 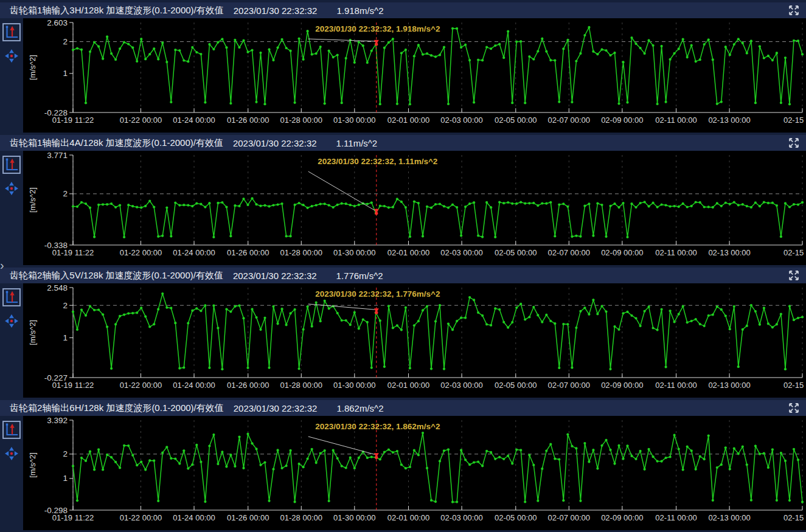 What do you see at coordinates (403, 143) in the screenshot?
I see `panel-titlebar: 齿轮箱1轴输出4A/128k 加速度波形(0.1-2000)/有效值 2023/…` at bounding box center [403, 143].